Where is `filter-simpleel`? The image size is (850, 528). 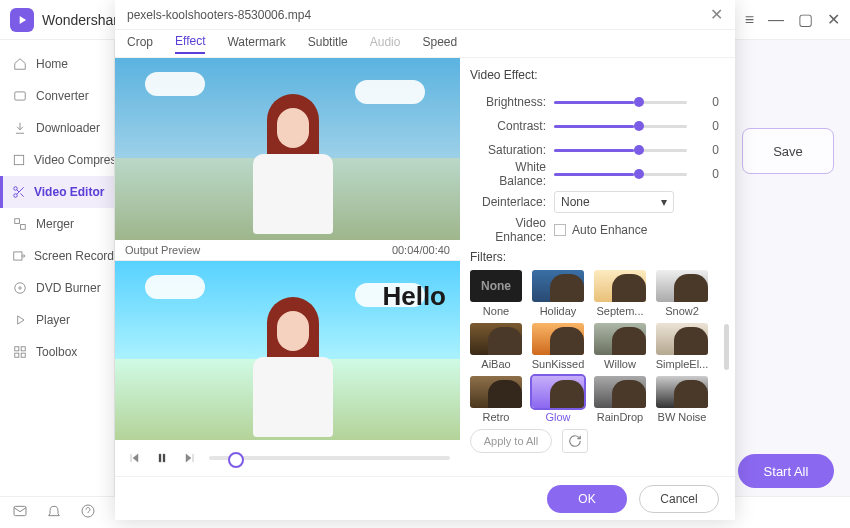
filter-simpleel is located at coordinates (682, 339).